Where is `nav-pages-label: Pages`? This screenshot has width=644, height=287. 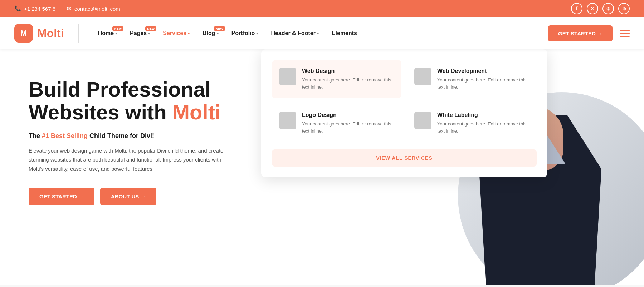 nav-pages-label: Pages is located at coordinates (138, 33).